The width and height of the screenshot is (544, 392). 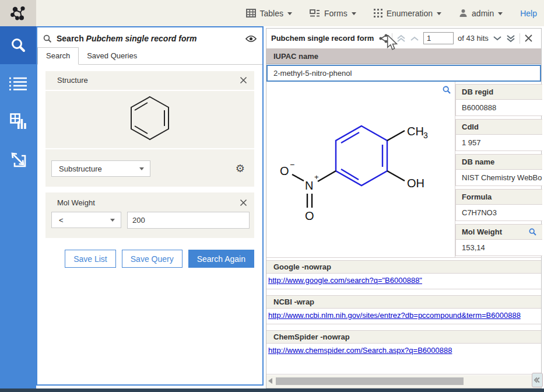 What do you see at coordinates (538, 380) in the screenshot?
I see `double-chevron-left-icon` at bounding box center [538, 380].